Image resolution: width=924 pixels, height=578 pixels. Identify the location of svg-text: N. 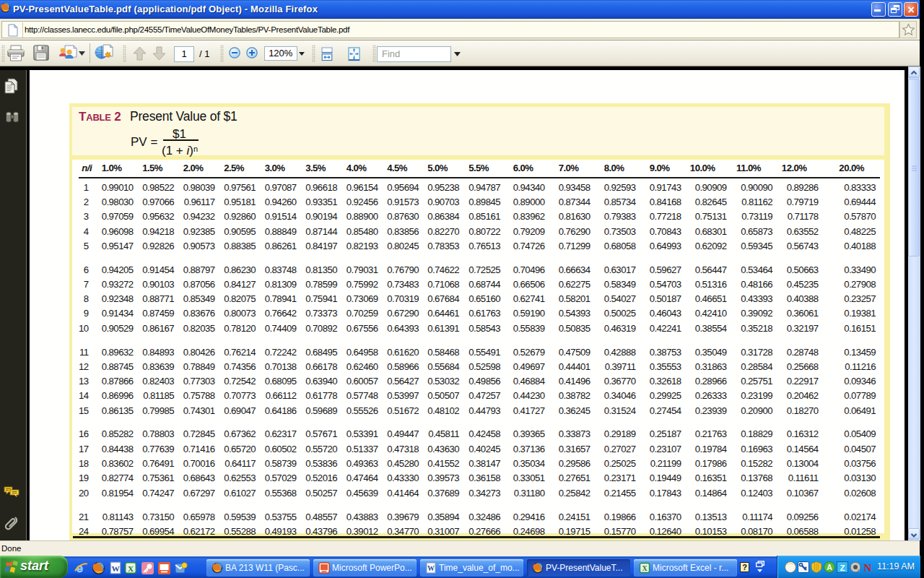
(868, 568).